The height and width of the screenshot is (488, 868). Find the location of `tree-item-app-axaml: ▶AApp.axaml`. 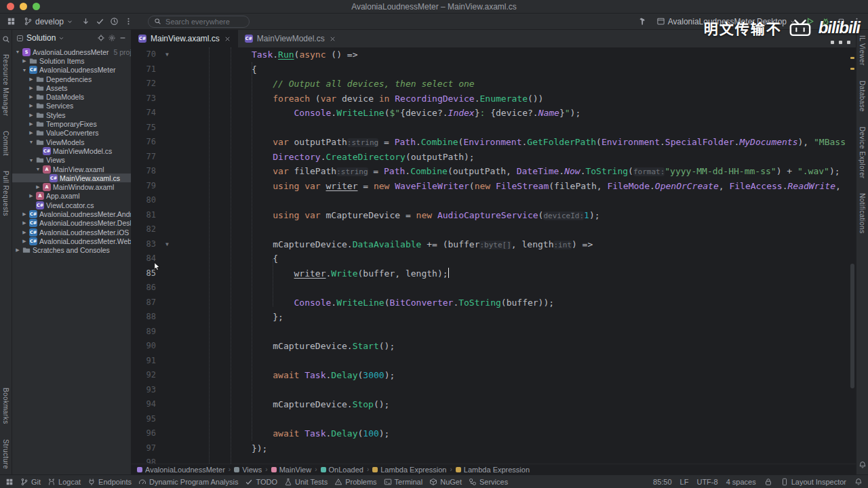

tree-item-app-axaml: ▶AApp.axaml is located at coordinates (72, 197).